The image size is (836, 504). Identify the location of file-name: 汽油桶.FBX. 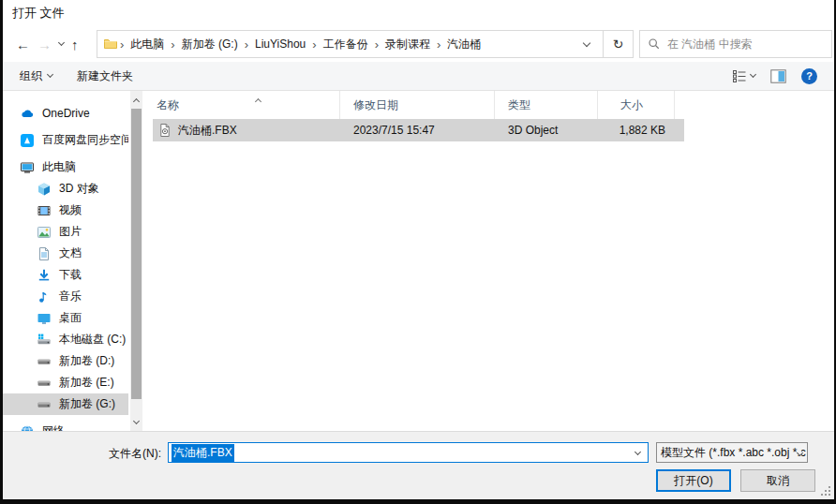
(246, 131).